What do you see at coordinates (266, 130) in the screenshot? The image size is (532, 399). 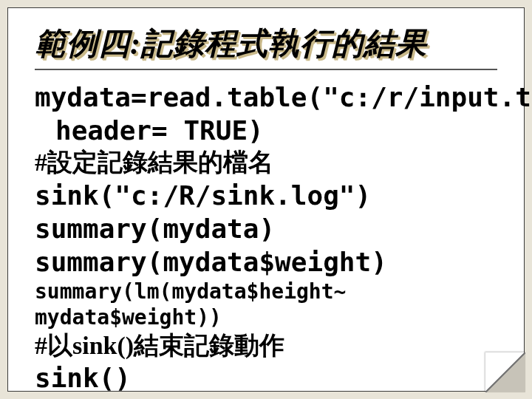 I see `code-line-2: header= TRUE)` at bounding box center [266, 130].